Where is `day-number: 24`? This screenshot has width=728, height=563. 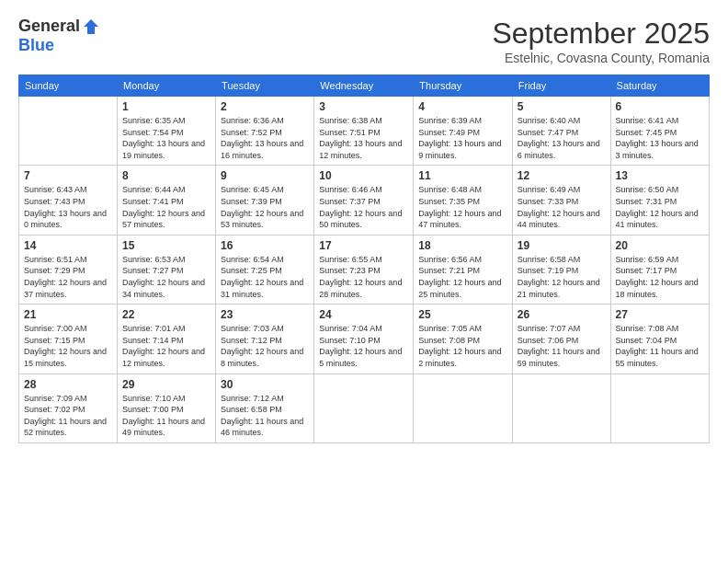 day-number: 24 is located at coordinates (364, 315).